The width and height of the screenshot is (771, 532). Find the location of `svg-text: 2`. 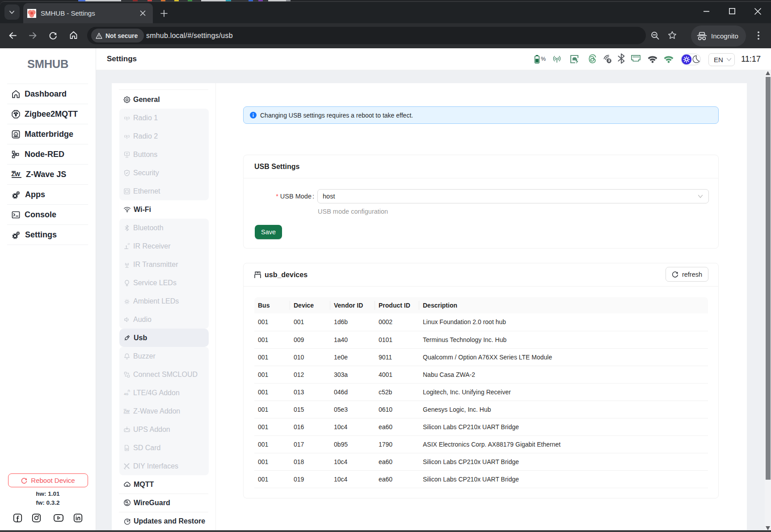

svg-text: 2 is located at coordinates (127, 136).